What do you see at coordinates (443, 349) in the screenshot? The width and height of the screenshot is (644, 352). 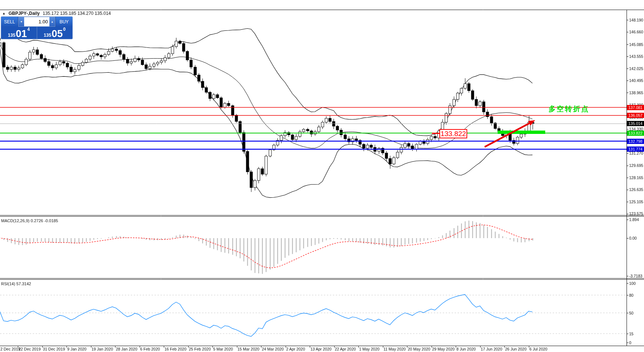 I see `date-axis-label: 29 May 2020` at bounding box center [443, 349].